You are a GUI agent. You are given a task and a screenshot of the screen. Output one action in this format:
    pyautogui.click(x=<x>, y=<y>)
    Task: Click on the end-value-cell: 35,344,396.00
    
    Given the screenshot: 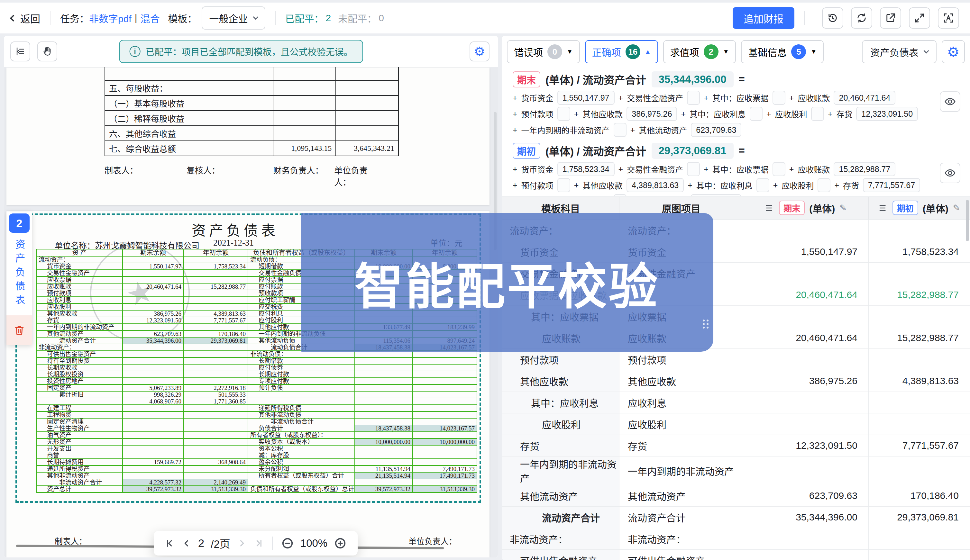 What is the action you would take?
    pyautogui.click(x=806, y=517)
    